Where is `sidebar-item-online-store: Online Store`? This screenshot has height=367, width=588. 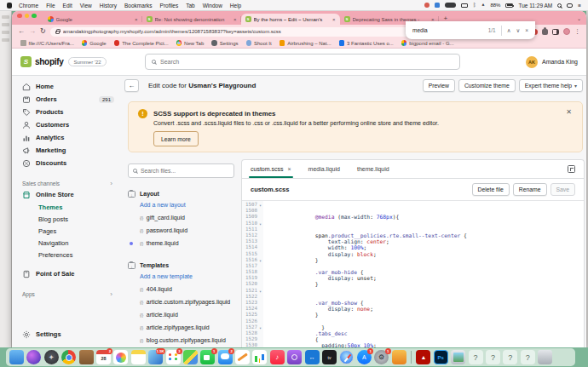 sidebar-item-online-store: Online Store is located at coordinates (66, 194).